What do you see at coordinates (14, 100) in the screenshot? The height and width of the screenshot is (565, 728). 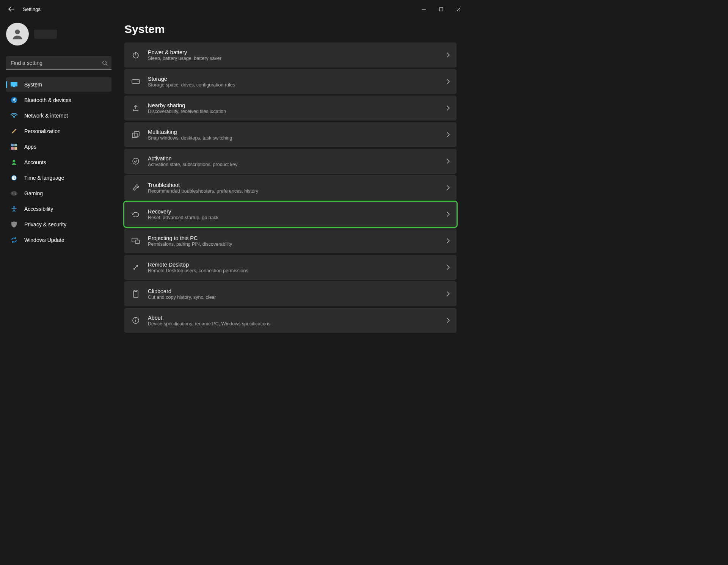 I see `bluetooth-icon` at bounding box center [14, 100].